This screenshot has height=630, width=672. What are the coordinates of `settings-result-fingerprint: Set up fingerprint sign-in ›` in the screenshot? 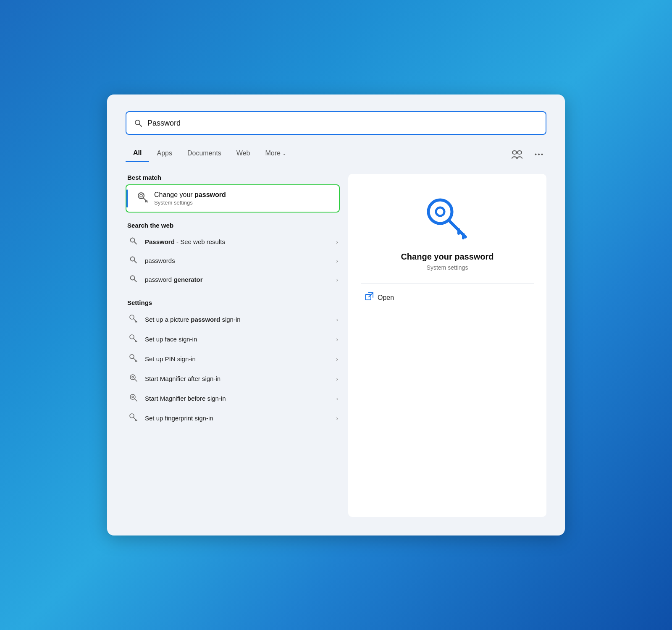 It's located at (233, 418).